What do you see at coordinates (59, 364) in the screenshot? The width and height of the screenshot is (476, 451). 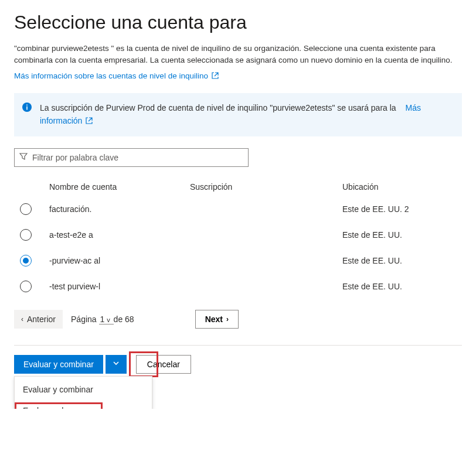 I see `evaluate-combine-button: Evaluar y combinar` at bounding box center [59, 364].